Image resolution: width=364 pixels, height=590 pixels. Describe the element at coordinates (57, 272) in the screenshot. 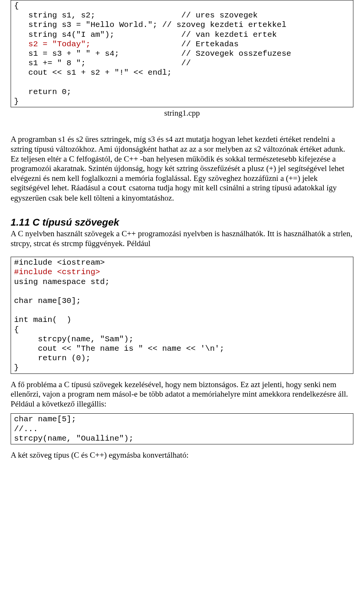

I see `code-line-highlight: #include <cstring>` at that location.